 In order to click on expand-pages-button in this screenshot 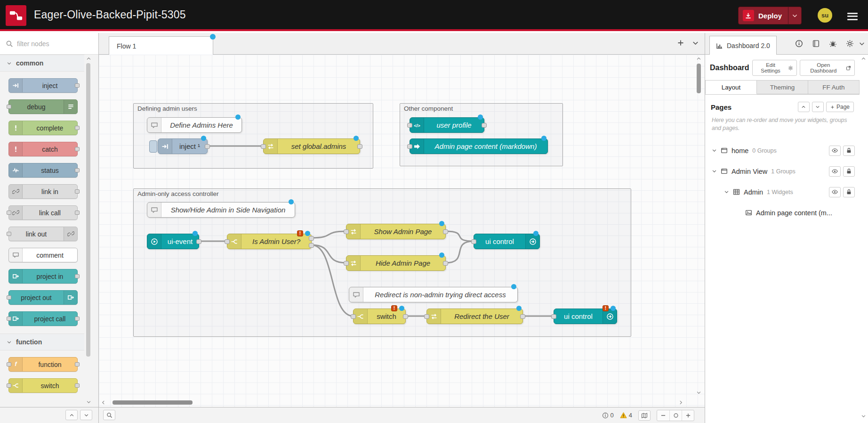, I will do `click(818, 107)`.